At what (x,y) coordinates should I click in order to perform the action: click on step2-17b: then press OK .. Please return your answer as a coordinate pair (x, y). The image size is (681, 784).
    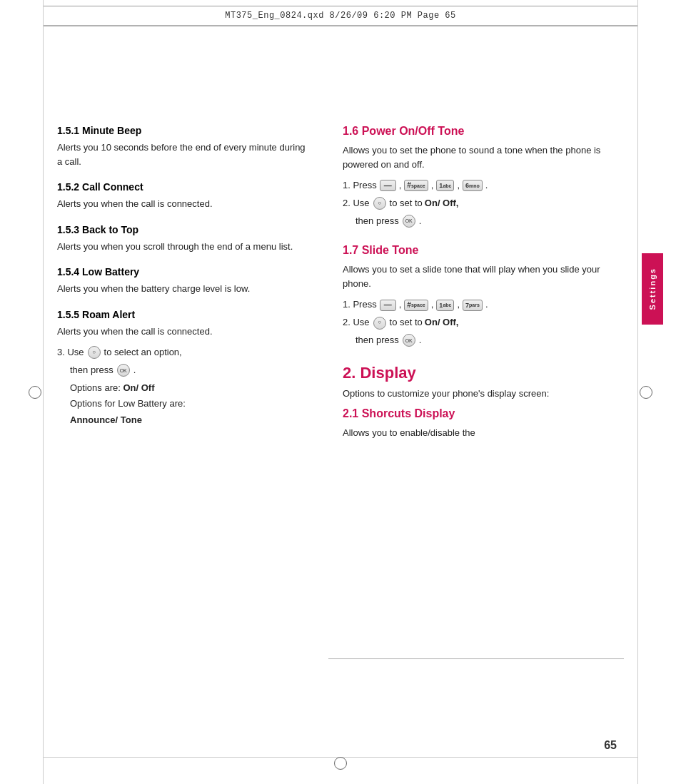
    Looking at the image, I should click on (490, 341).